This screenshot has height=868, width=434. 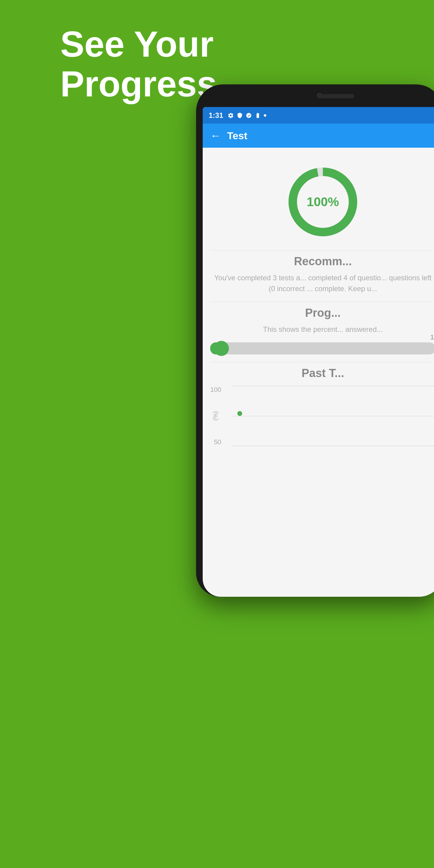 What do you see at coordinates (319, 135) in the screenshot?
I see `app-bar: ← Test` at bounding box center [319, 135].